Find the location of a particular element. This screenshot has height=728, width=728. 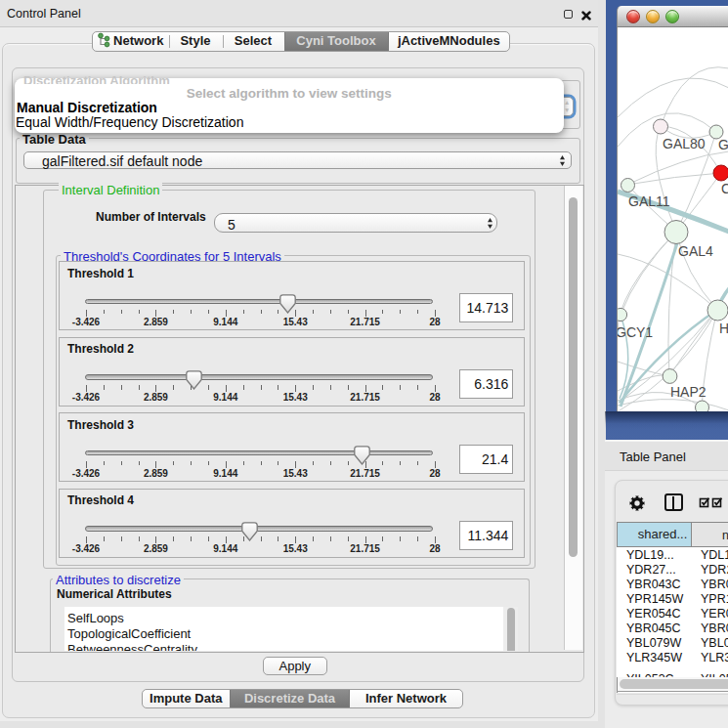

svg-text: GCY1 is located at coordinates (635, 332).